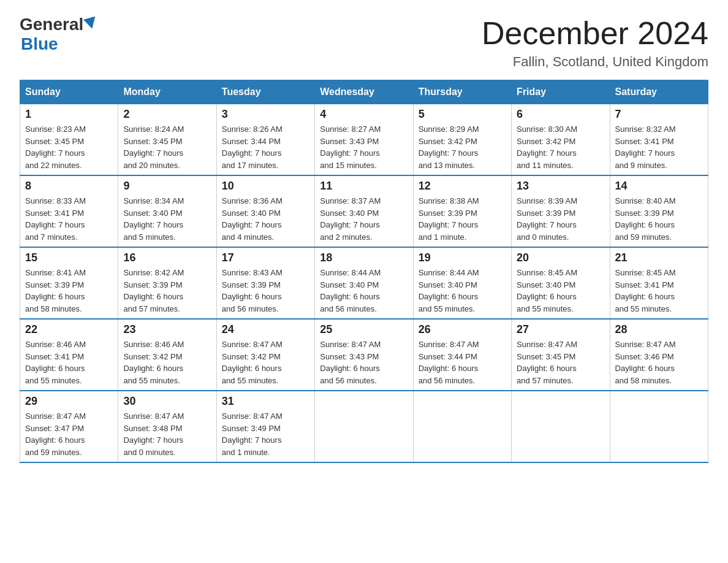  I want to click on day-number: 21, so click(659, 258).